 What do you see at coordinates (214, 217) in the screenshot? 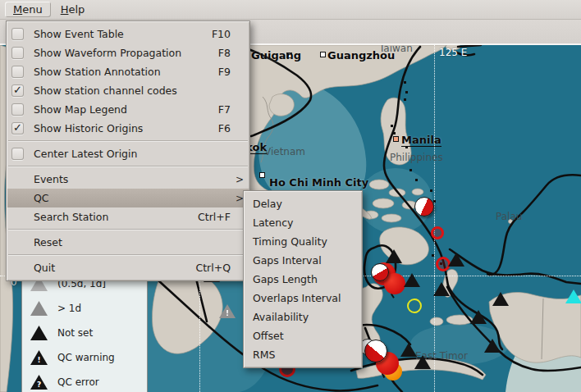
I see `shortcut-label: Ctrl+F` at bounding box center [214, 217].